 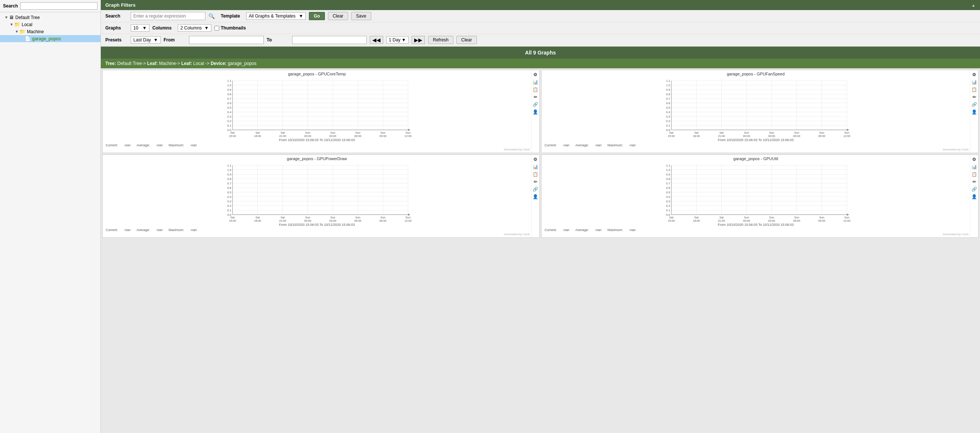 I want to click on graphs-count-value: 10, so click(x=135, y=28).